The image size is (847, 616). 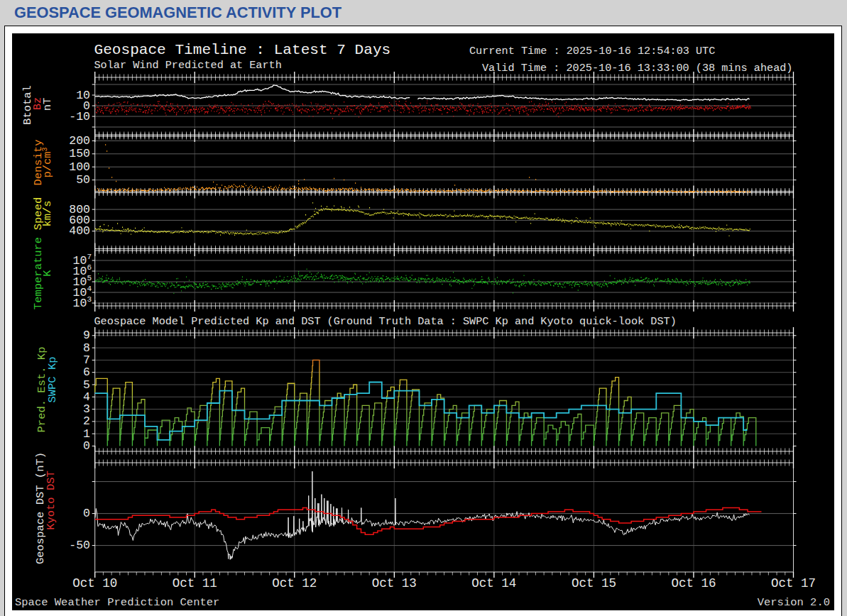 What do you see at coordinates (83, 180) in the screenshot?
I see `svg-text: 50` at bounding box center [83, 180].